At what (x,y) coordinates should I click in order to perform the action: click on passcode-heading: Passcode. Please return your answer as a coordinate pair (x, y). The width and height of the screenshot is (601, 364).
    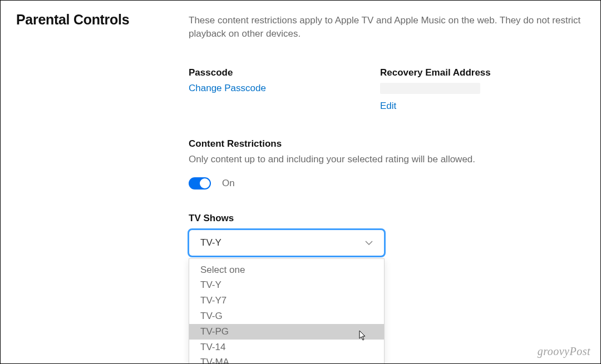
    Looking at the image, I should click on (284, 73).